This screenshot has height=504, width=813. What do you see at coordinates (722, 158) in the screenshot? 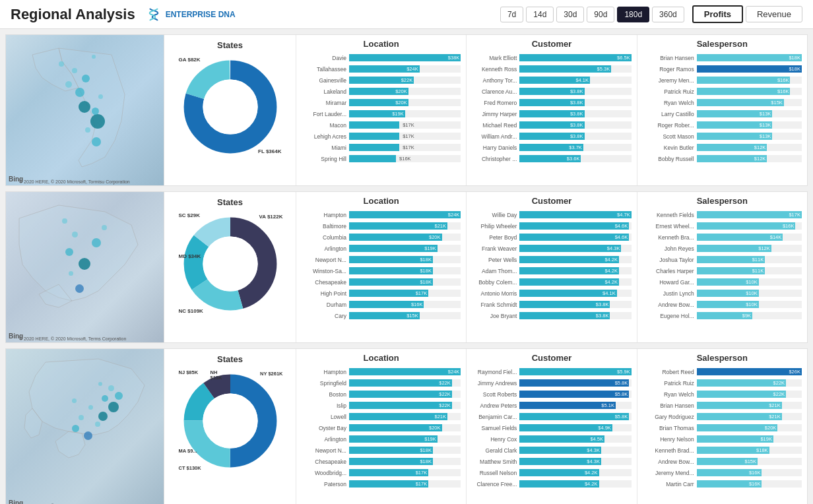
I see `list-item: Bobby Russell$12K` at bounding box center [722, 158].